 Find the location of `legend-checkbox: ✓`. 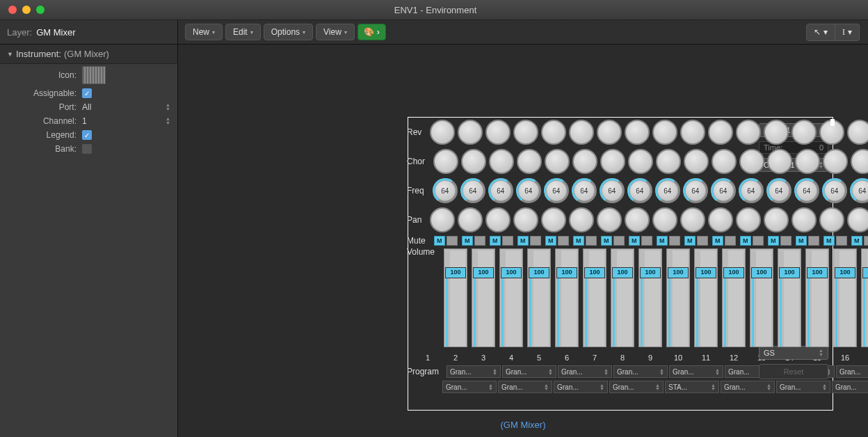

legend-checkbox: ✓ is located at coordinates (87, 135).